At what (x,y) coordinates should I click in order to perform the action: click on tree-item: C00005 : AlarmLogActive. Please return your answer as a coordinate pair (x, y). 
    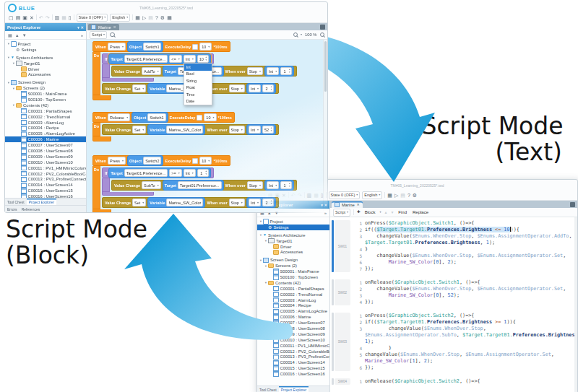
    Looking at the image, I should click on (293, 311).